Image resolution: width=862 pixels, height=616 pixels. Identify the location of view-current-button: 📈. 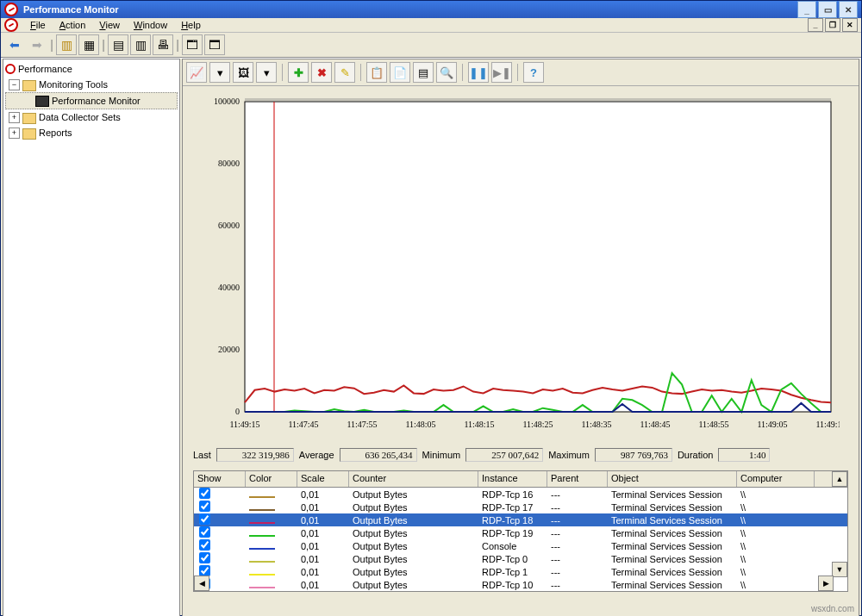
(197, 72).